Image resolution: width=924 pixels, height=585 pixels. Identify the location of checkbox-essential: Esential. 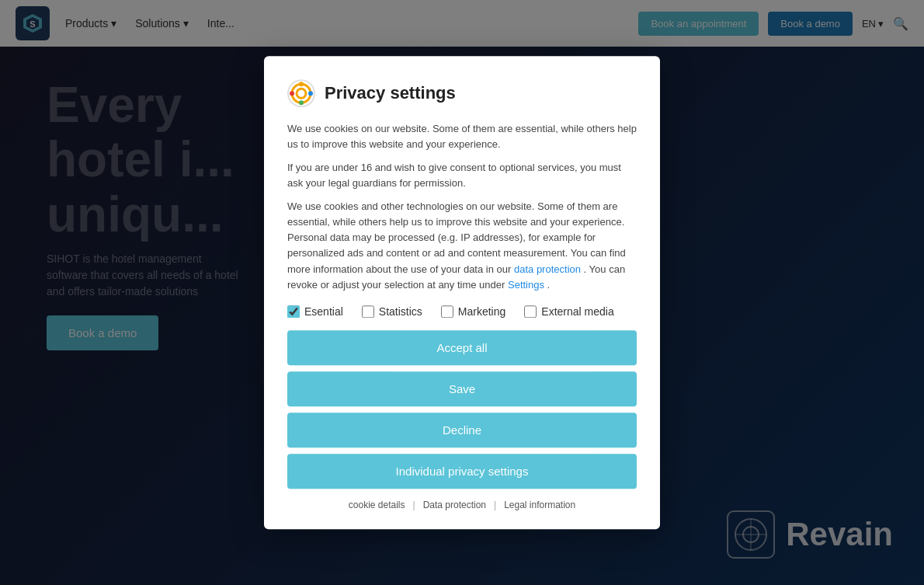
(315, 312).